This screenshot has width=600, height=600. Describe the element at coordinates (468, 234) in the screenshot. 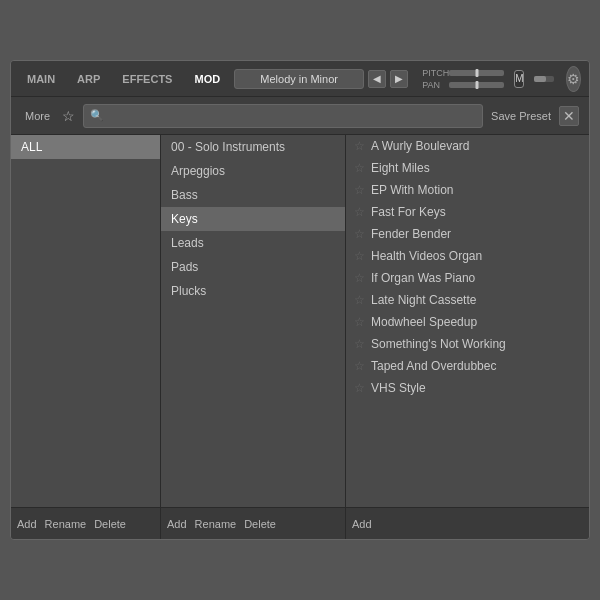

I see `list-item: ☆ Fender Bender` at that location.